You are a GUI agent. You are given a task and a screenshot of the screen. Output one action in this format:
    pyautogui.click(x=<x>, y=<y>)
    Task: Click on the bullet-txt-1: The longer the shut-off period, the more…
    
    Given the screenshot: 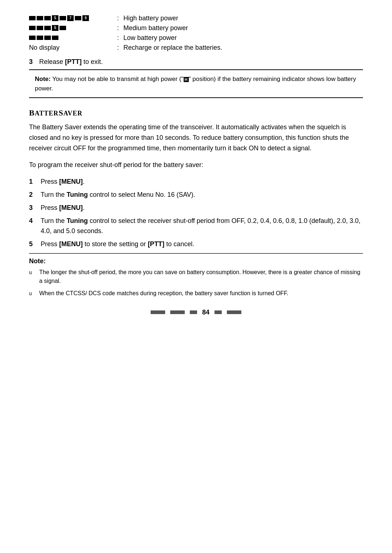 What is the action you would take?
    pyautogui.click(x=201, y=277)
    